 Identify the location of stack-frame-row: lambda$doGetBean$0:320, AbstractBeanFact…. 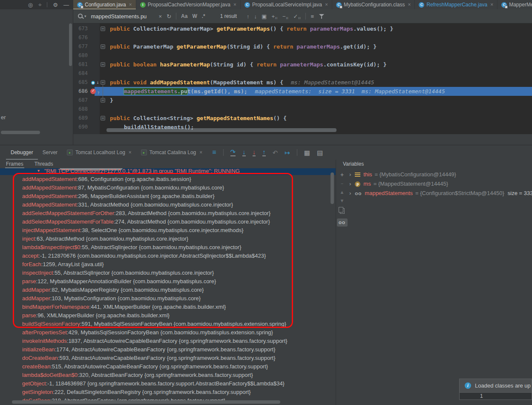
(168, 375).